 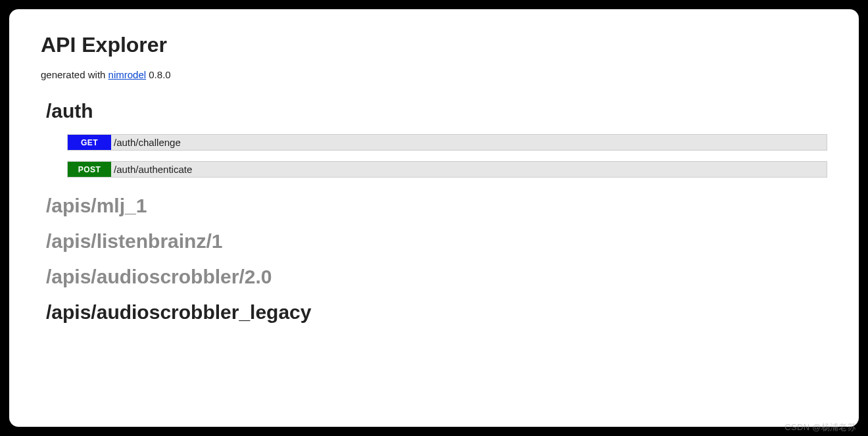 What do you see at coordinates (434, 75) in the screenshot?
I see `generated-with-line: generated with nimrodel 0.8.0` at bounding box center [434, 75].